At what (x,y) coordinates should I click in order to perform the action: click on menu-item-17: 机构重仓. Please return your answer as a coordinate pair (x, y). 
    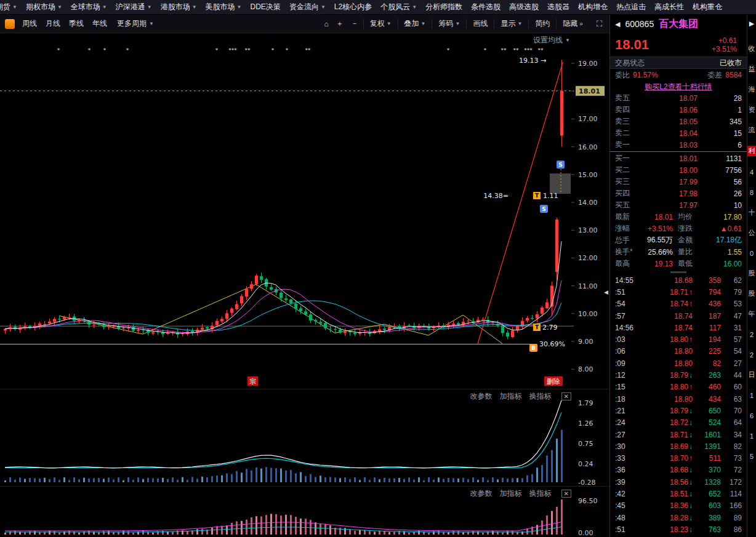
    Looking at the image, I should click on (707, 7).